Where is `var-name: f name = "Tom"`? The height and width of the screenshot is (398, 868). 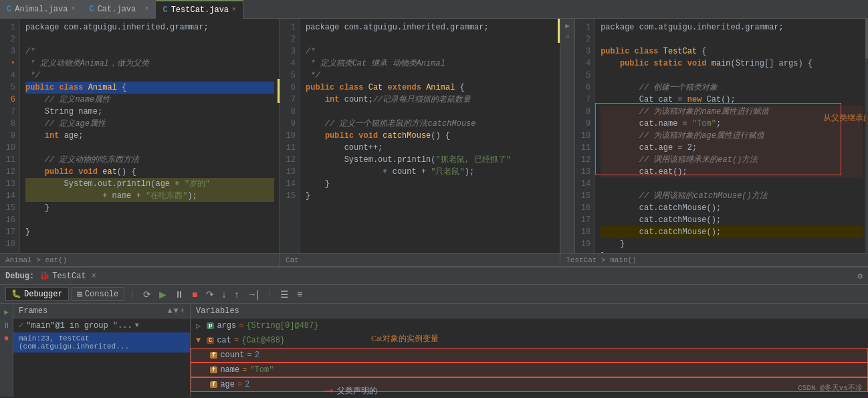
var-name: f name = "Tom" is located at coordinates (530, 370).